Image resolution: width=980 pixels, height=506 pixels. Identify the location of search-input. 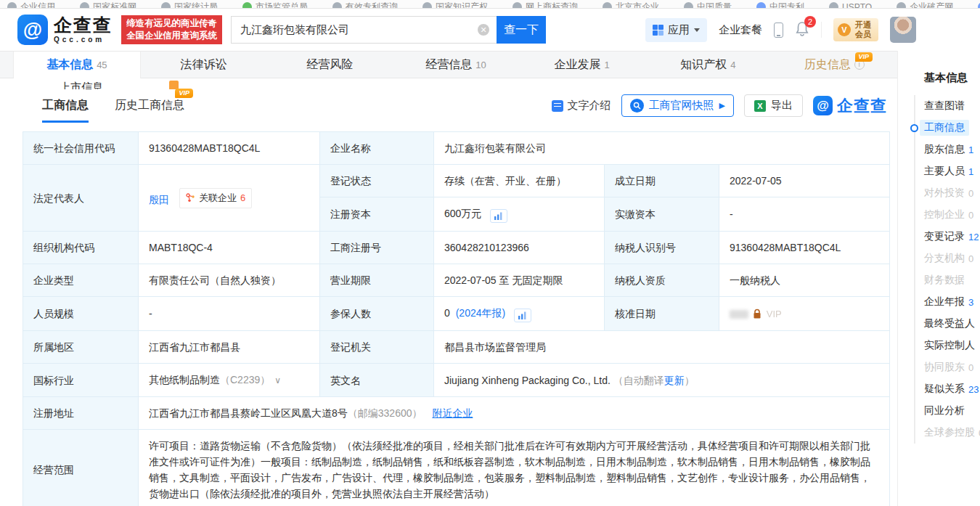
(364, 30).